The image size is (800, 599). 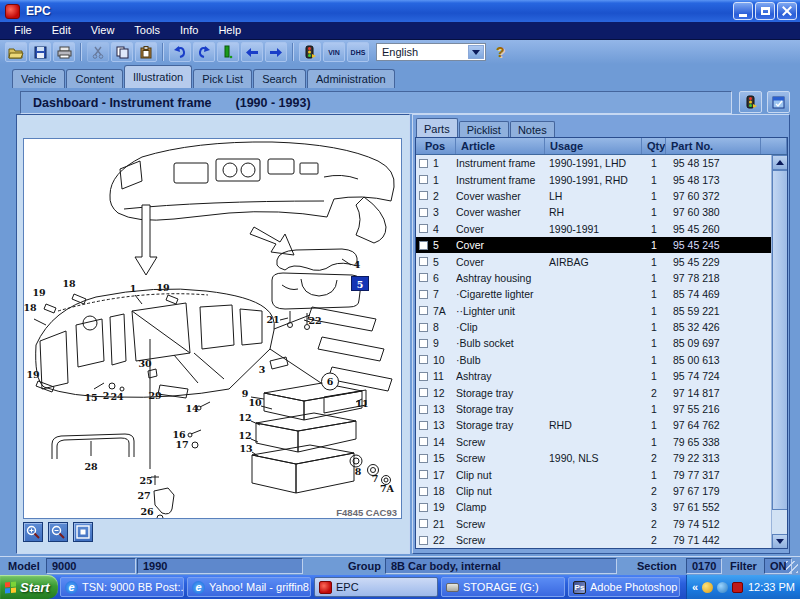 I want to click on menu-item-info: Info, so click(x=189, y=30).